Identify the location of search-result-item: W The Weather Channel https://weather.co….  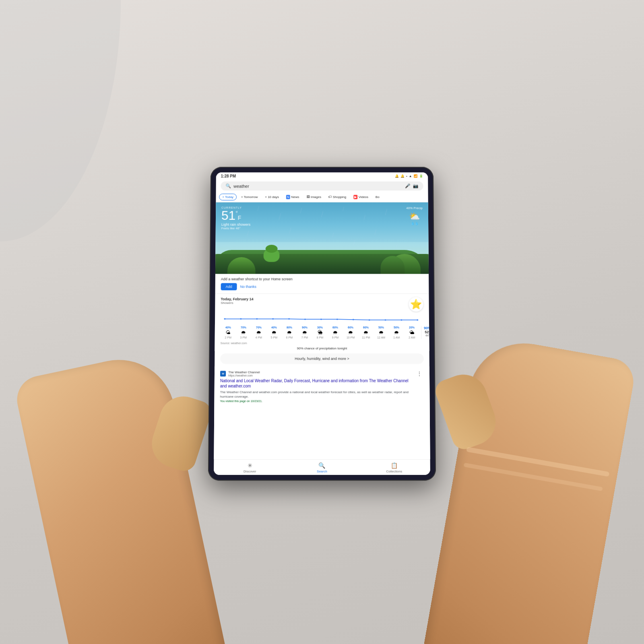
(322, 386).